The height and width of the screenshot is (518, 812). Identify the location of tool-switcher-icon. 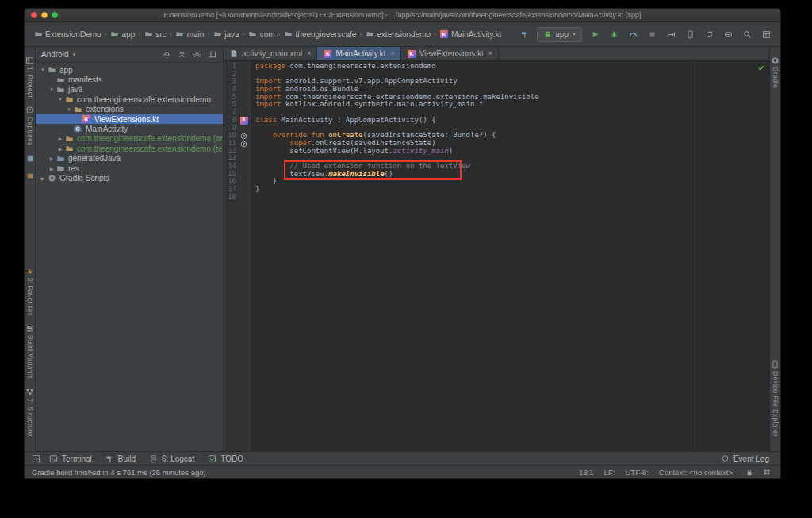
(36, 459).